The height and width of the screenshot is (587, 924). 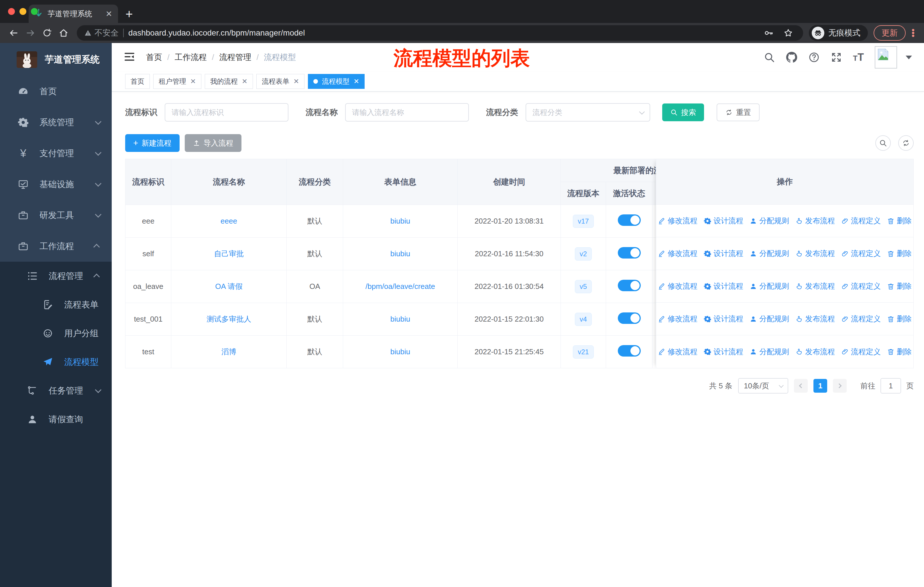 What do you see at coordinates (56, 122) in the screenshot?
I see `sidebar-item-system: 系统管理` at bounding box center [56, 122].